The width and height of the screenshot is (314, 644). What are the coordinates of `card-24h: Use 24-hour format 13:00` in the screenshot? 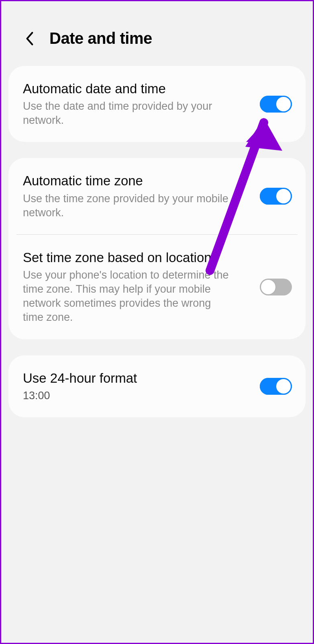 It's located at (157, 386).